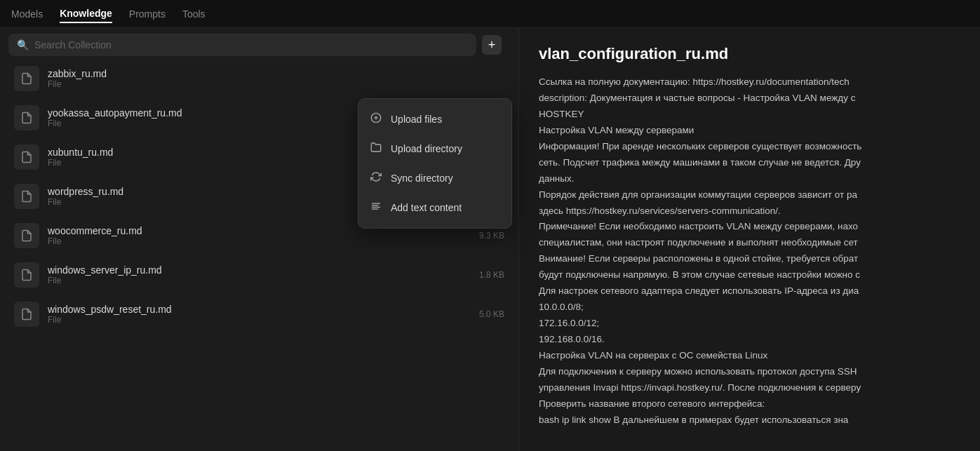 The image size is (980, 451). What do you see at coordinates (422, 178) in the screenshot?
I see `dropdown-label: Sync directory` at bounding box center [422, 178].